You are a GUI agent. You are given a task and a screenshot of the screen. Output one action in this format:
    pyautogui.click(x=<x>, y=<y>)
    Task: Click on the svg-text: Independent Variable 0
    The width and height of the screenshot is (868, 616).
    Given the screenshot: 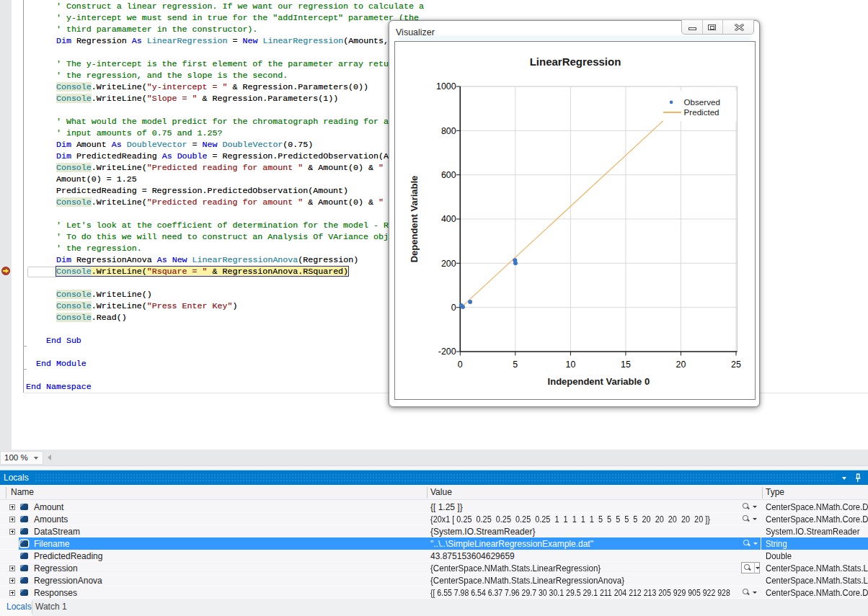 What is the action you would take?
    pyautogui.click(x=599, y=382)
    